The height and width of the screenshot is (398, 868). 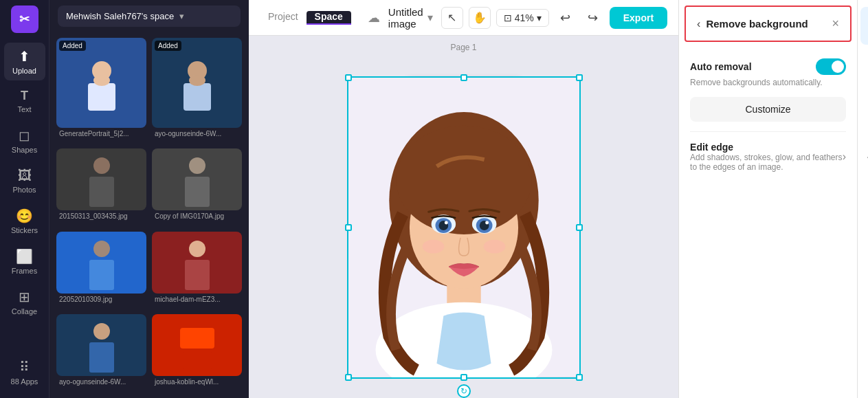 I want to click on resize-handle-bl, so click(x=348, y=377).